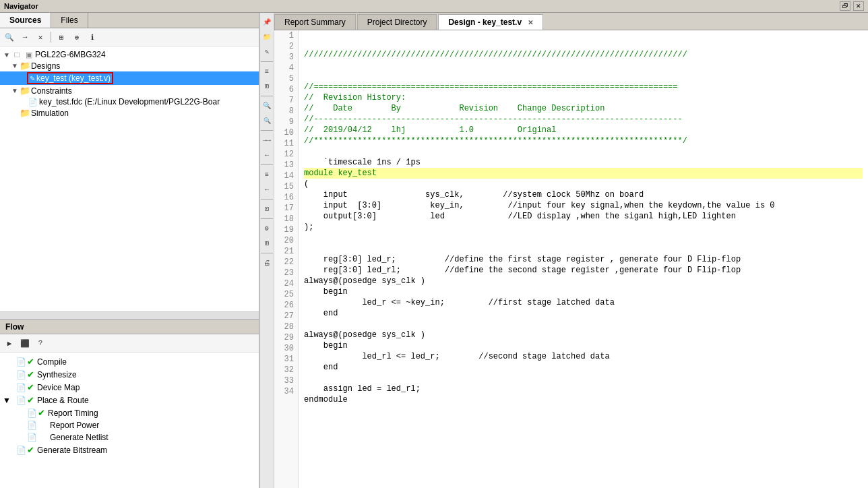  What do you see at coordinates (129, 315) in the screenshot?
I see `tree-scrollbar-h` at bounding box center [129, 315].